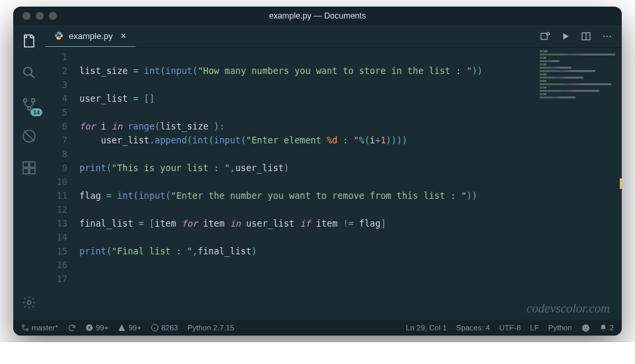 This screenshot has height=364, width=635. Describe the element at coordinates (581, 36) in the screenshot. I see `editor-actions` at that location.